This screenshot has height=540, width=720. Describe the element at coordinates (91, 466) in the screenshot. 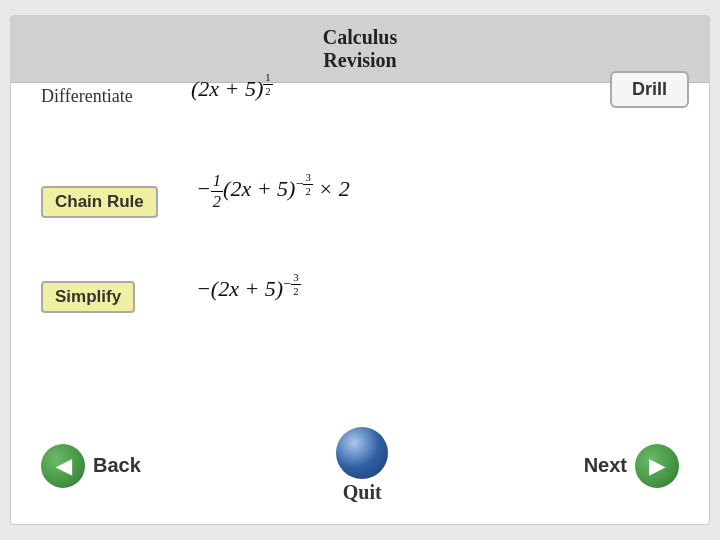

I see `back-button: ◀ Back` at that location.